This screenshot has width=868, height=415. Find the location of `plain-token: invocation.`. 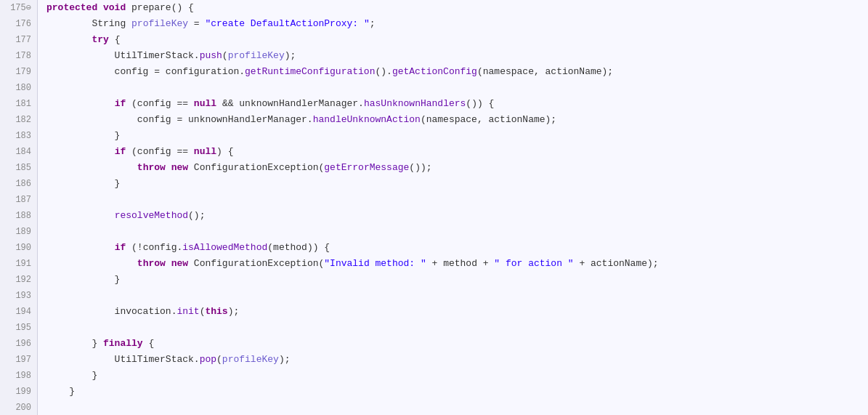

plain-token: invocation. is located at coordinates (112, 311).